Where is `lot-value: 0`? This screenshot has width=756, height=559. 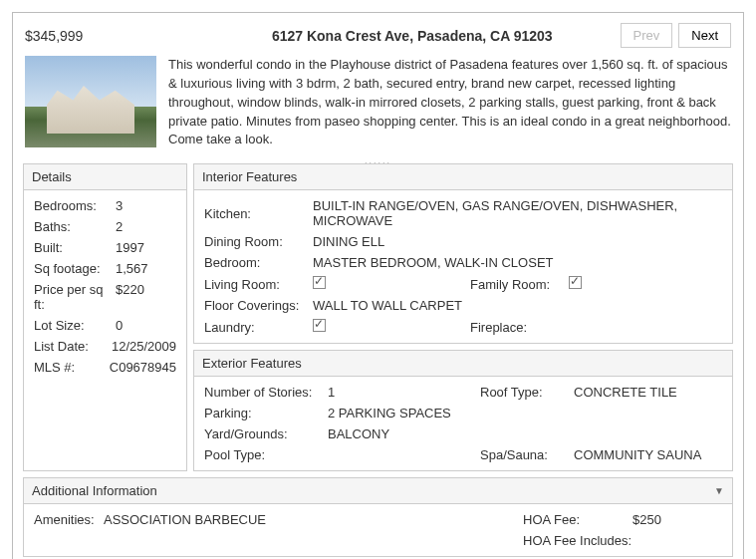 lot-value: 0 is located at coordinates (120, 325).